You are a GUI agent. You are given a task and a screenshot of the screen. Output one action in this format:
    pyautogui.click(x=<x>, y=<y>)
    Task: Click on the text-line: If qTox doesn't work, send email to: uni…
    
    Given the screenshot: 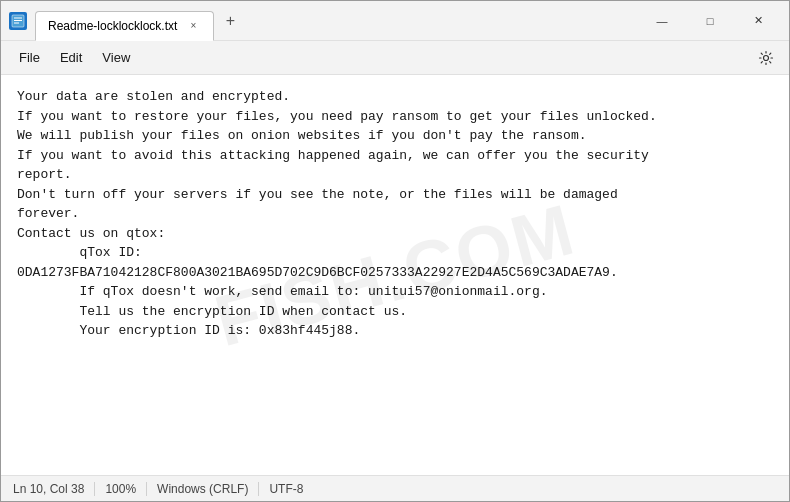 What is the action you would take?
    pyautogui.click(x=395, y=292)
    